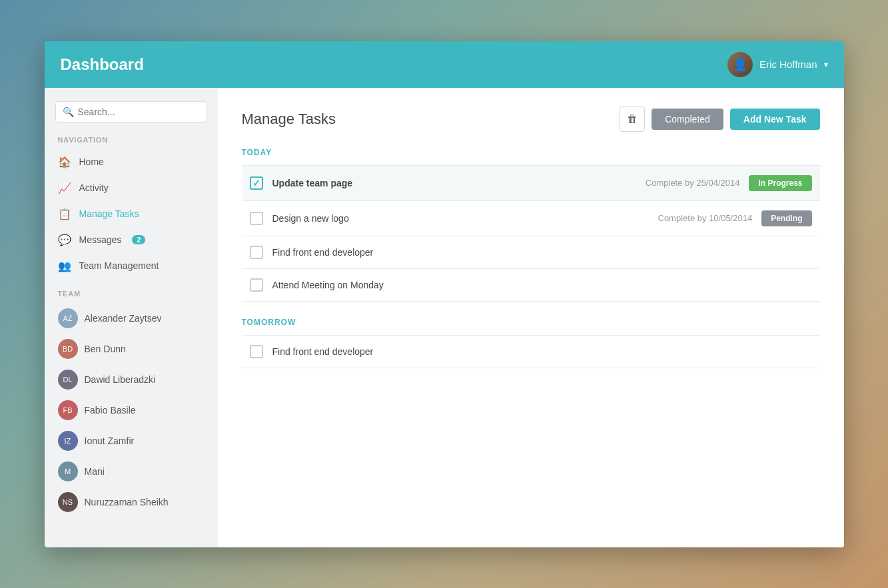 This screenshot has width=888, height=588. I want to click on page-title: Manage Tasks, so click(289, 119).